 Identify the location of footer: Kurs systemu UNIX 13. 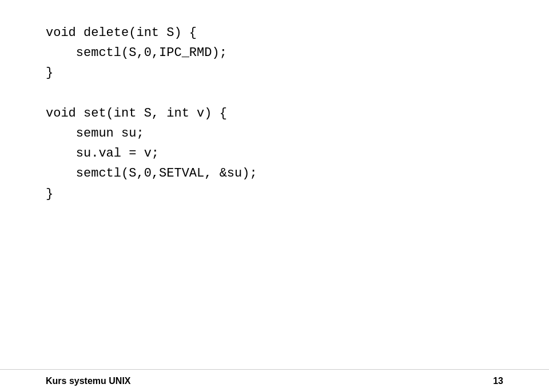
(274, 381).